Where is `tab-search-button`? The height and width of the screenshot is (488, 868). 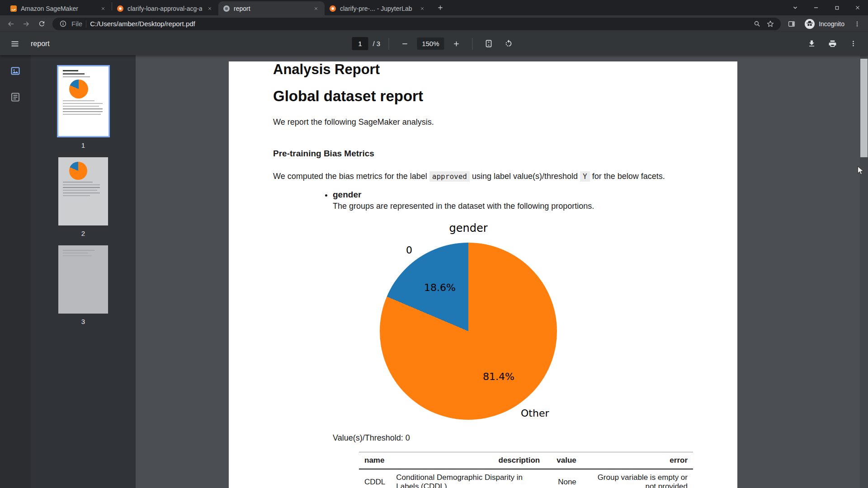 tab-search-button is located at coordinates (795, 8).